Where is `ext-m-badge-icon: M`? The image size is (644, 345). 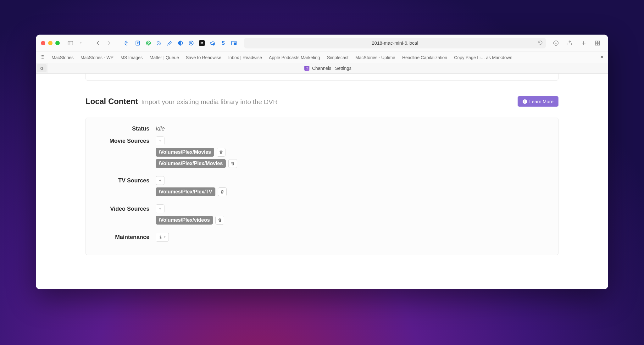 ext-m-badge-icon: M is located at coordinates (202, 43).